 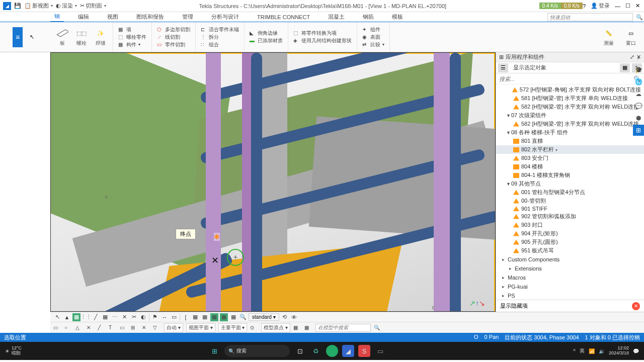 What do you see at coordinates (201, 328) in the screenshot?
I see `viewplane-dropdown: 视图平面 ▾` at bounding box center [201, 328].